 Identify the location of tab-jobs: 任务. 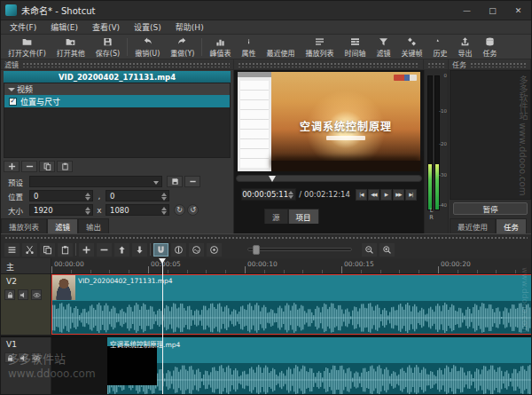
(511, 225).